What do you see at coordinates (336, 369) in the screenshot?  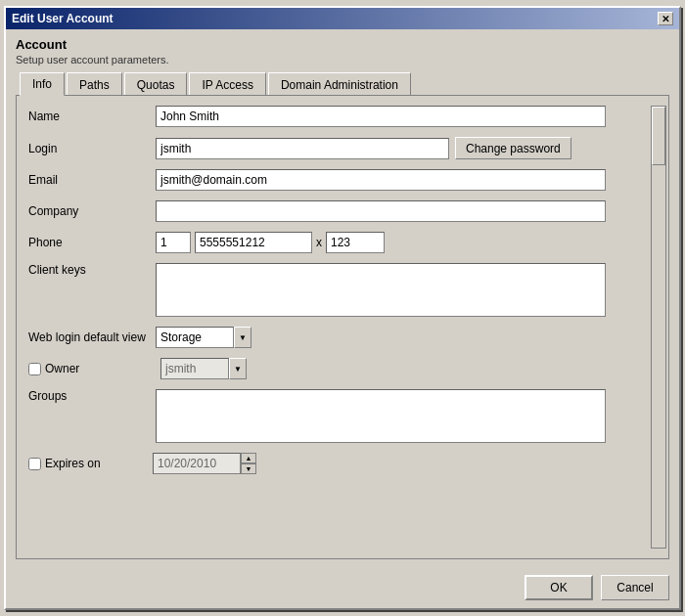 I see `owner-row: Owner ▼` at bounding box center [336, 369].